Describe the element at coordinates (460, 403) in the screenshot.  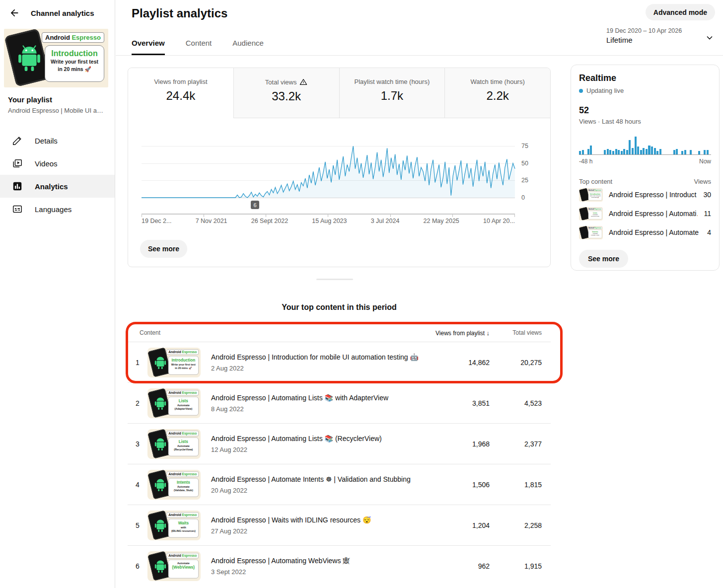
I see `views-from-playlist-value: 3,851` at that location.